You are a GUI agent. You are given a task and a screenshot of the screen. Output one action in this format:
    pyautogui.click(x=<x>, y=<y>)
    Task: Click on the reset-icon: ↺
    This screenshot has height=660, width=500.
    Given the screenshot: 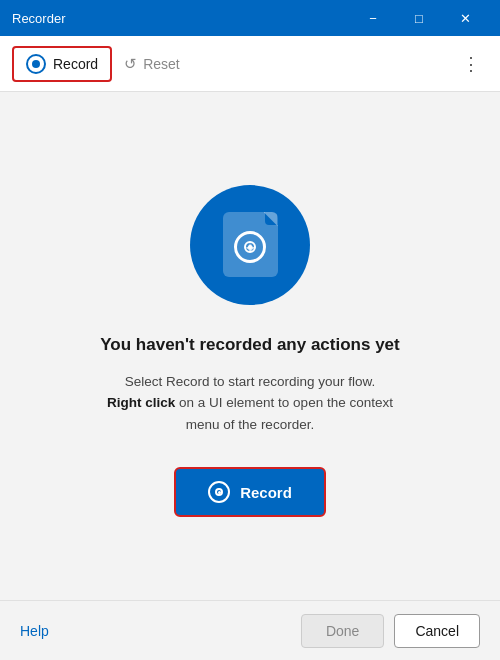 What is the action you would take?
    pyautogui.click(x=130, y=64)
    